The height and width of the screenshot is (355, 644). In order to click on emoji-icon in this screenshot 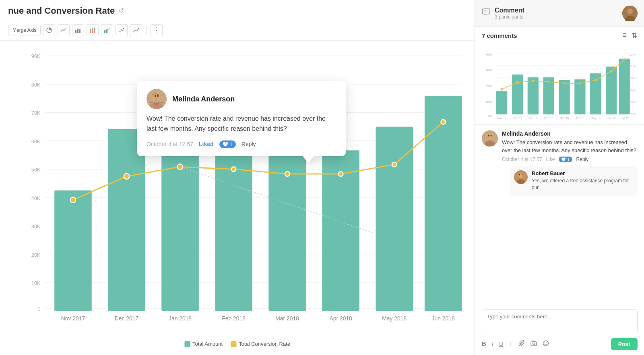, I will do `click(546, 344)`.